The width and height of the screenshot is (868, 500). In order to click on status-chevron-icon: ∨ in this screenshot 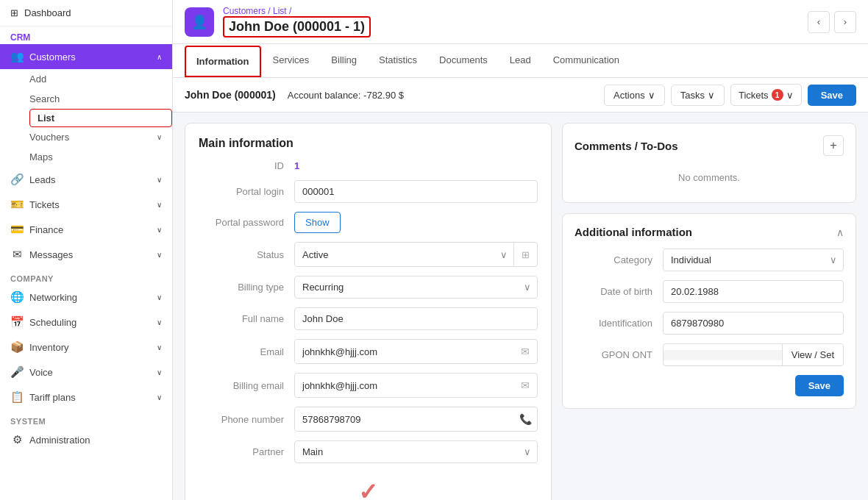, I will do `click(504, 254)`.